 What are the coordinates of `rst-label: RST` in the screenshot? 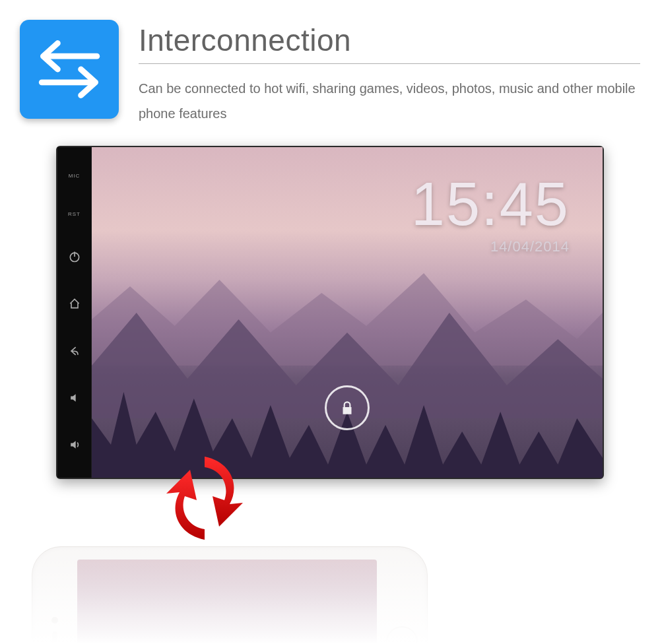 It's located at (74, 214).